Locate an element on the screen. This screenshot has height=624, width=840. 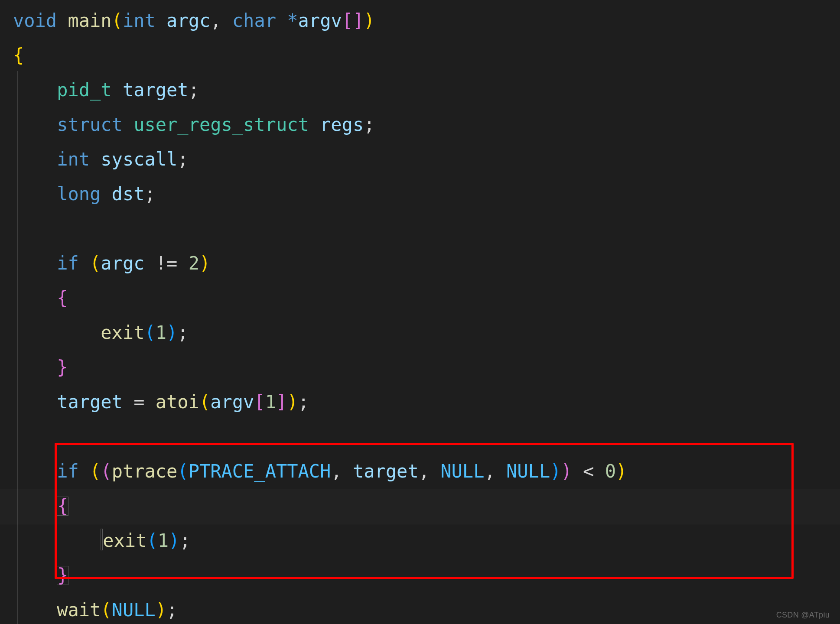
fn-atoi: atoi is located at coordinates (178, 402).